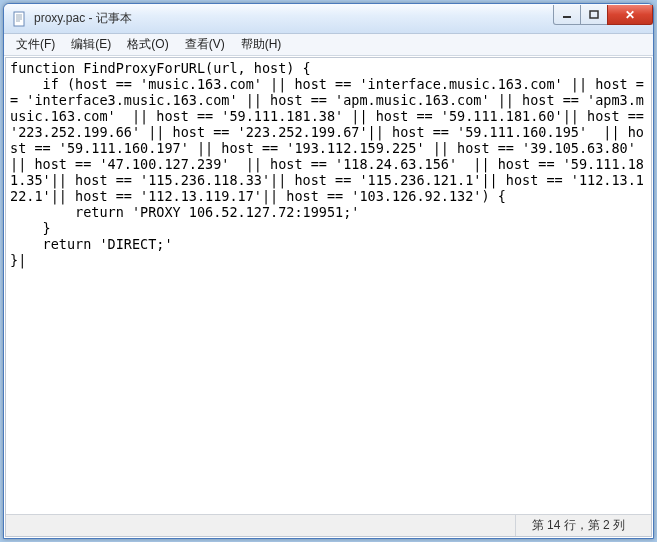 This screenshot has width=657, height=542. Describe the element at coordinates (630, 15) in the screenshot. I see `close-button: ✕` at that location.